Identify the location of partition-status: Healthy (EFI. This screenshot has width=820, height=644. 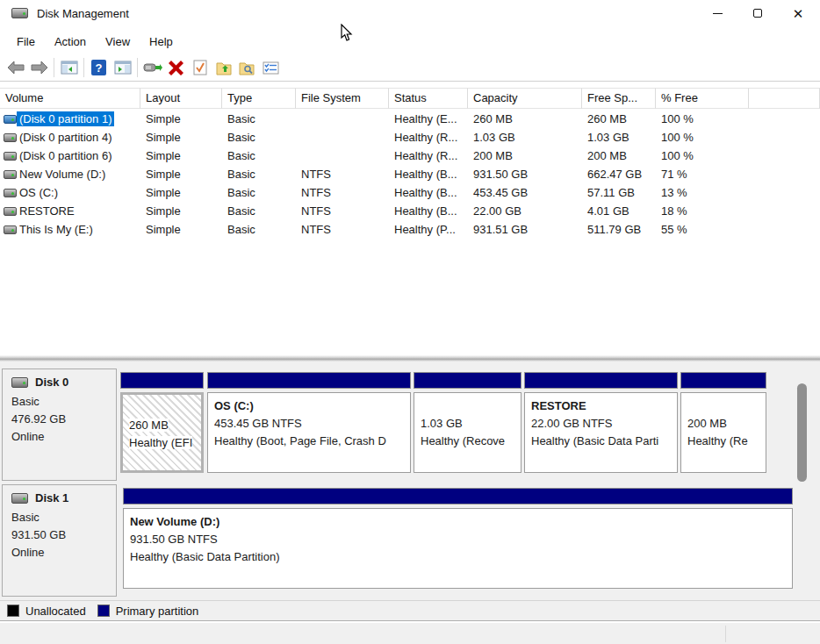
(162, 443).